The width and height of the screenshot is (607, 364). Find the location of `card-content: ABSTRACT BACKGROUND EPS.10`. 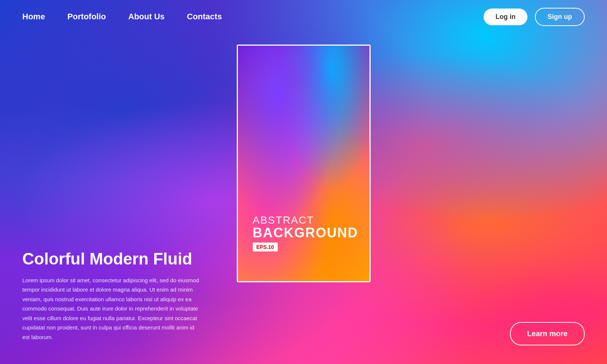

card-content: ABSTRACT BACKGROUND EPS.10 is located at coordinates (309, 233).